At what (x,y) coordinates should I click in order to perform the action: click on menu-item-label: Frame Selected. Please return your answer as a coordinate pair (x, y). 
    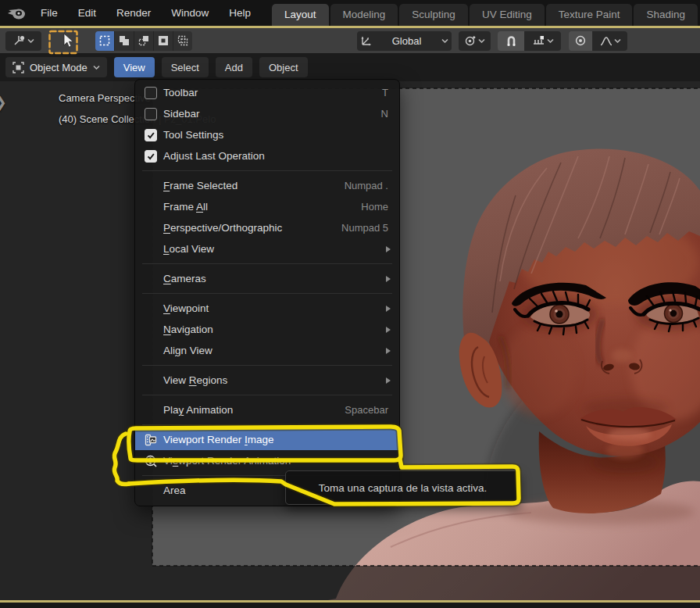
    Looking at the image, I should click on (254, 186).